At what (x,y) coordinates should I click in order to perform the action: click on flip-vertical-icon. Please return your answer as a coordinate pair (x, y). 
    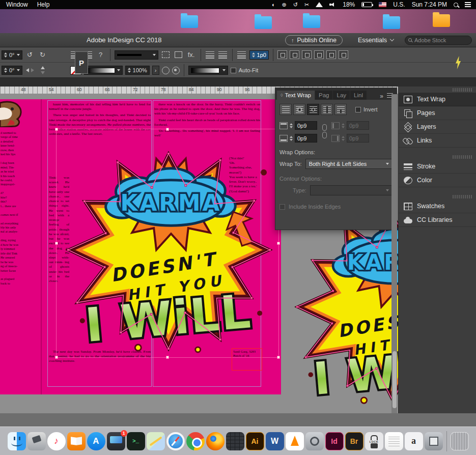
    Looking at the image, I should click on (43, 70).